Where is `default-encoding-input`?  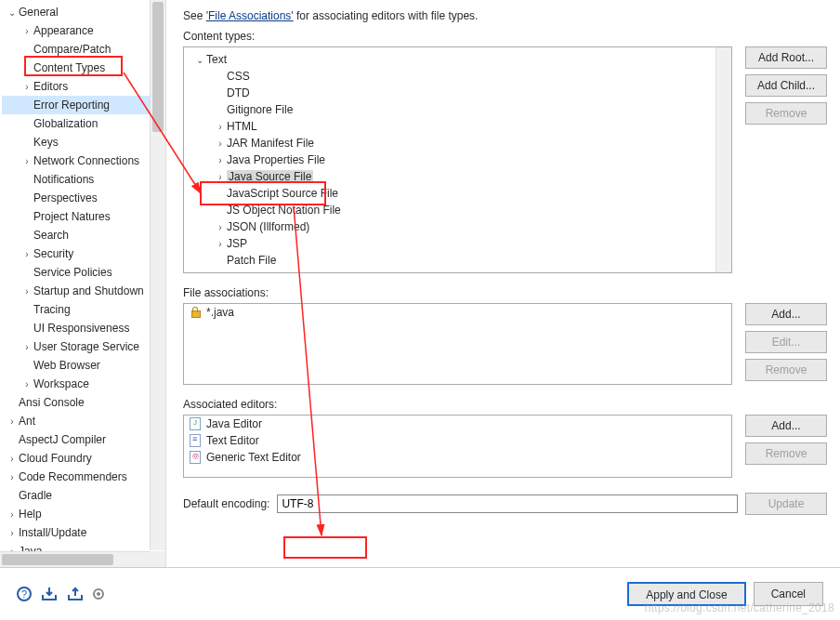 default-encoding-input is located at coordinates (507, 504).